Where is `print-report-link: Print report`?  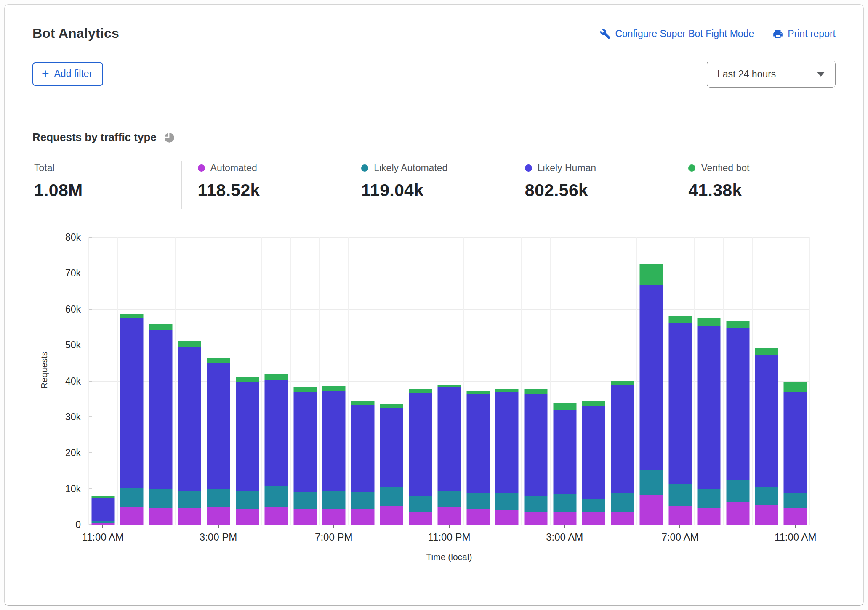 print-report-link: Print report is located at coordinates (804, 34).